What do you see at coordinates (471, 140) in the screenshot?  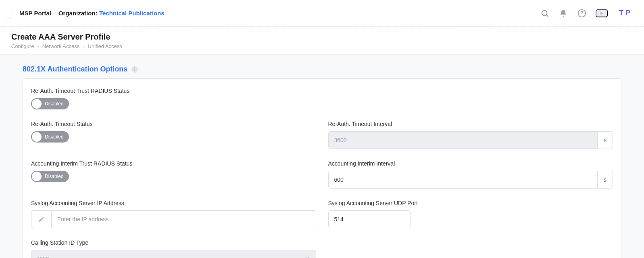 I see `reauth-interval-input-group: s` at bounding box center [471, 140].